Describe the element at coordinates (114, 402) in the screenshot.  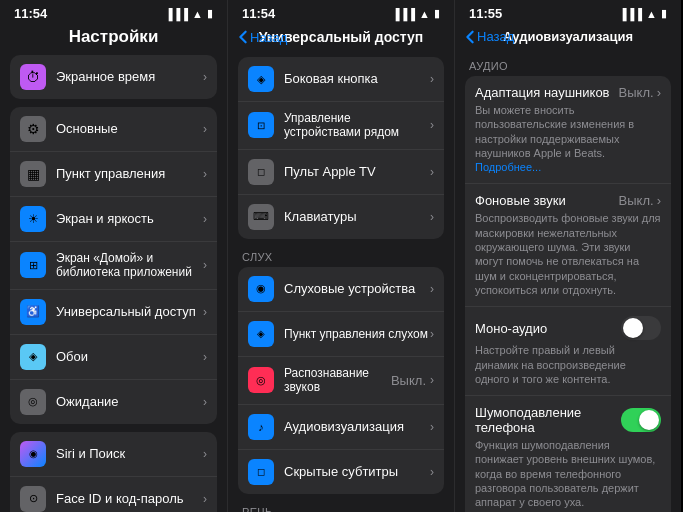
I see `list-item: ◎ Ожидание ›` at that location.